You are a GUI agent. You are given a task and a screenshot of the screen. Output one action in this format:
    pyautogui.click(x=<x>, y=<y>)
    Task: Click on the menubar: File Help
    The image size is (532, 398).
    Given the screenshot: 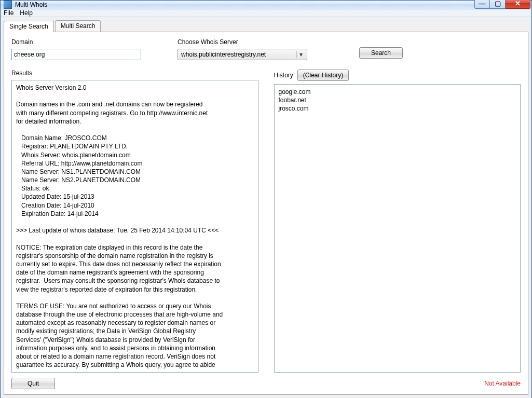 What is the action you would take?
    pyautogui.click(x=266, y=13)
    